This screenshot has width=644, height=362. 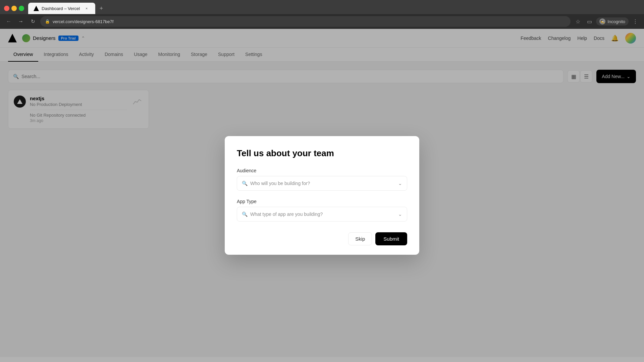 What do you see at coordinates (635, 21) in the screenshot?
I see `browser-menu-icon: ⋮` at bounding box center [635, 21].